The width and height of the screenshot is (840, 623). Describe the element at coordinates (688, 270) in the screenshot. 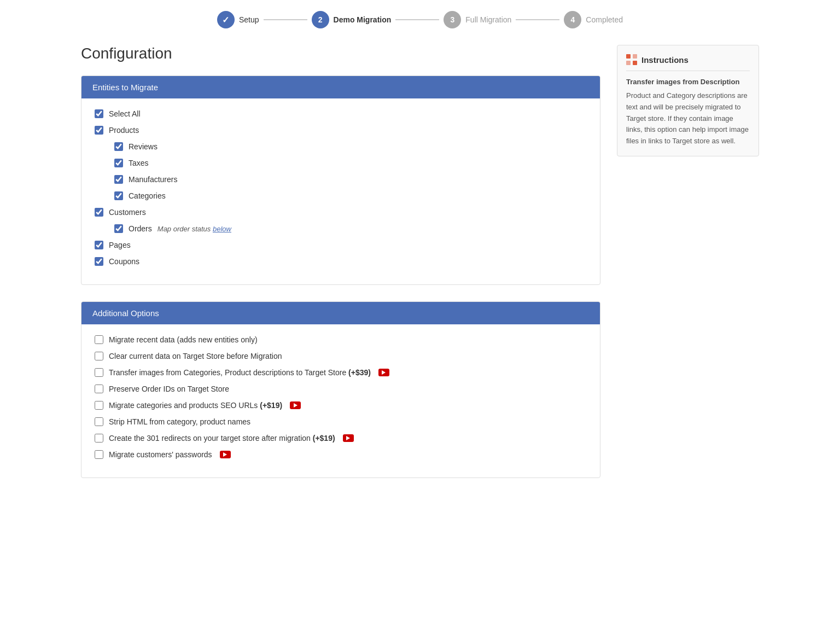

I see `sidebar-area: Instructions Transfer images from Descri…` at that location.